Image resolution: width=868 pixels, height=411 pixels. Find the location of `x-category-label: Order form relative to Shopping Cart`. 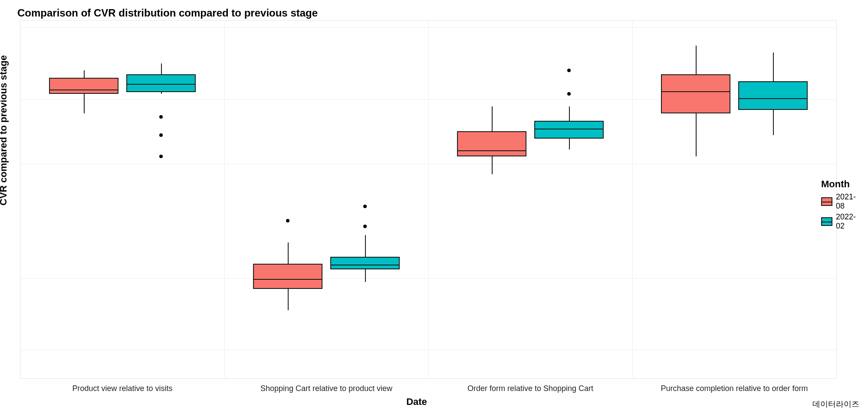

x-category-label: Order form relative to Shopping Cart is located at coordinates (530, 388).